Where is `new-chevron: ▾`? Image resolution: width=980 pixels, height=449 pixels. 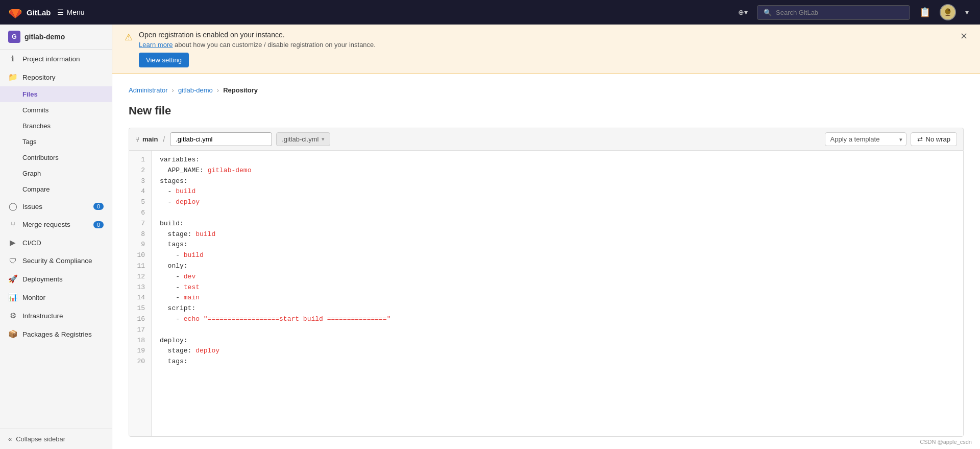
new-chevron: ▾ is located at coordinates (746, 12).